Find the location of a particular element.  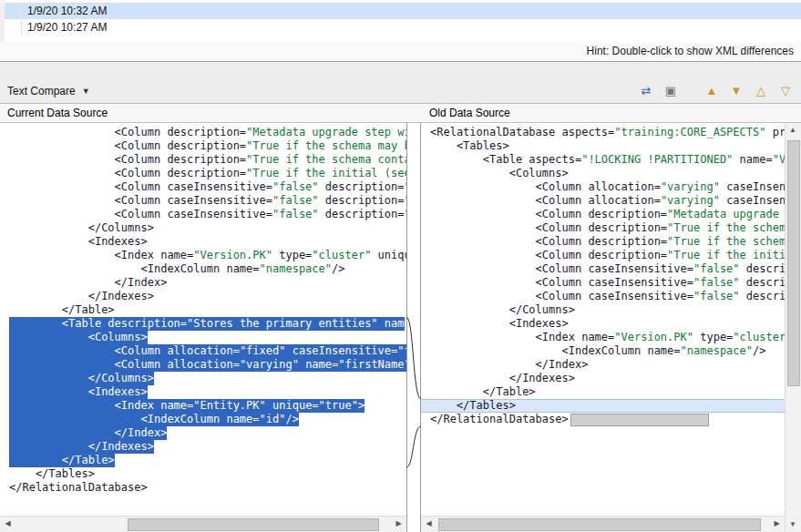

code-token: "Ver is located at coordinates (778, 159).